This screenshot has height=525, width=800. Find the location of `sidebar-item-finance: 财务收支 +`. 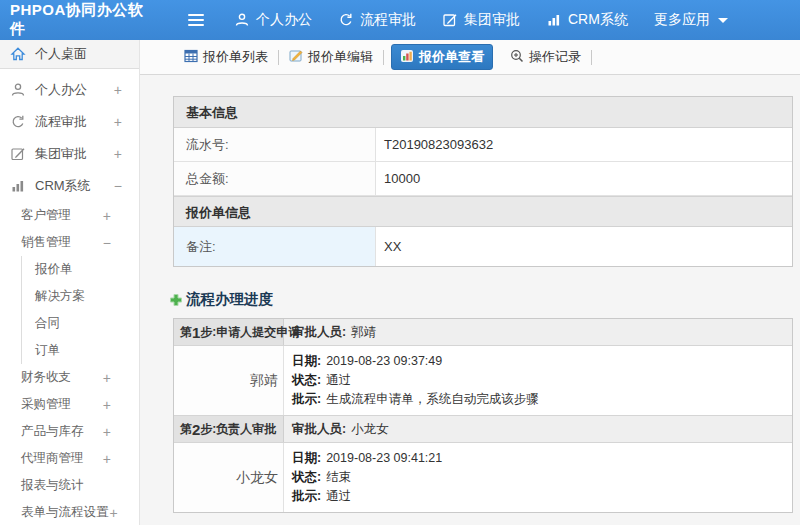

sidebar-item-finance: 财务收支 + is located at coordinates (70, 378).